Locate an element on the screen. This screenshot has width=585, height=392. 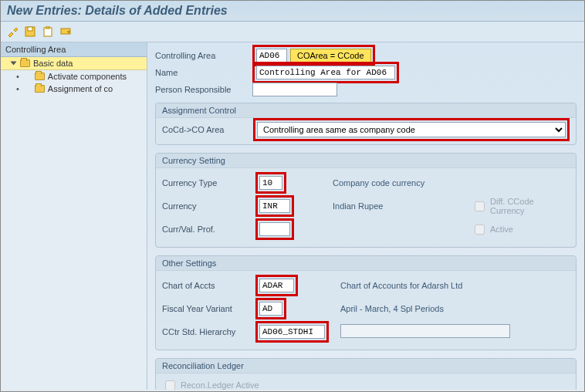
currency-desc: Indian Rupee is located at coordinates (358, 206).